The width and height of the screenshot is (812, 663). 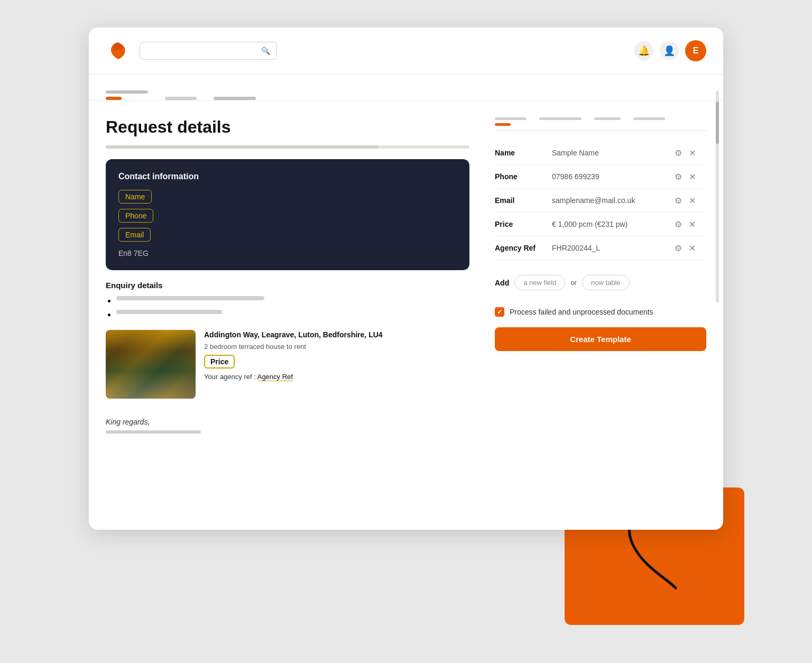 What do you see at coordinates (288, 127) in the screenshot?
I see `page-title: Request details` at bounding box center [288, 127].